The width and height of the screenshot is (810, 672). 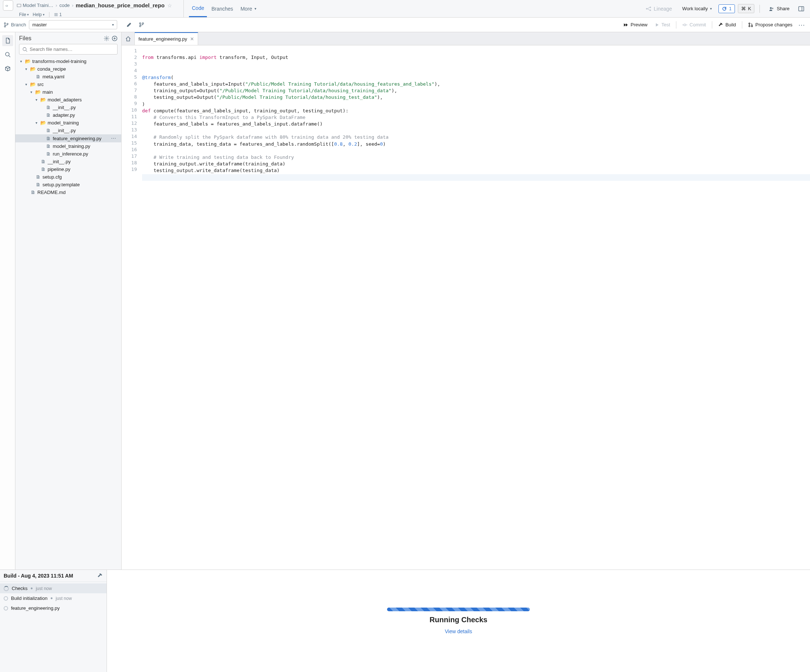 What do you see at coordinates (68, 123) in the screenshot?
I see `tree-folder: ▾📂model_training` at bounding box center [68, 123].